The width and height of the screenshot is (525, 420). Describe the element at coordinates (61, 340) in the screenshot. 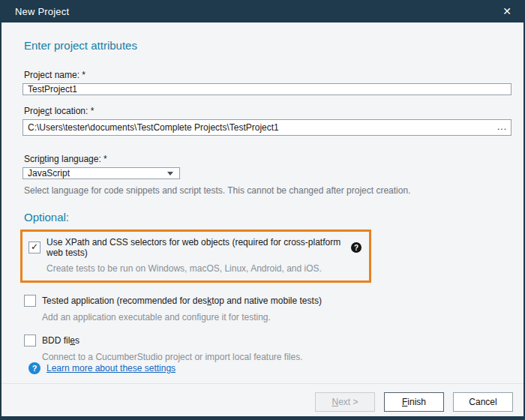

I see `bdd-label: BDD files` at that location.